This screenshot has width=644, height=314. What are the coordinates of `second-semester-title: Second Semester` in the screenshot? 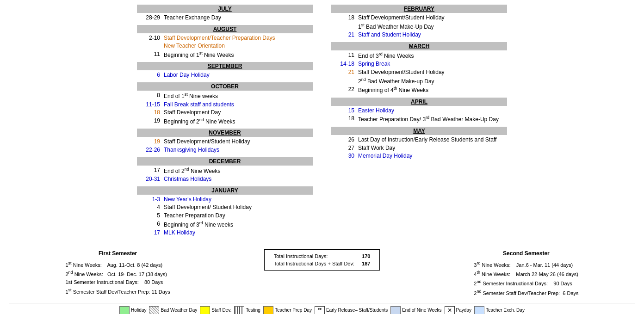 It's located at (526, 253).